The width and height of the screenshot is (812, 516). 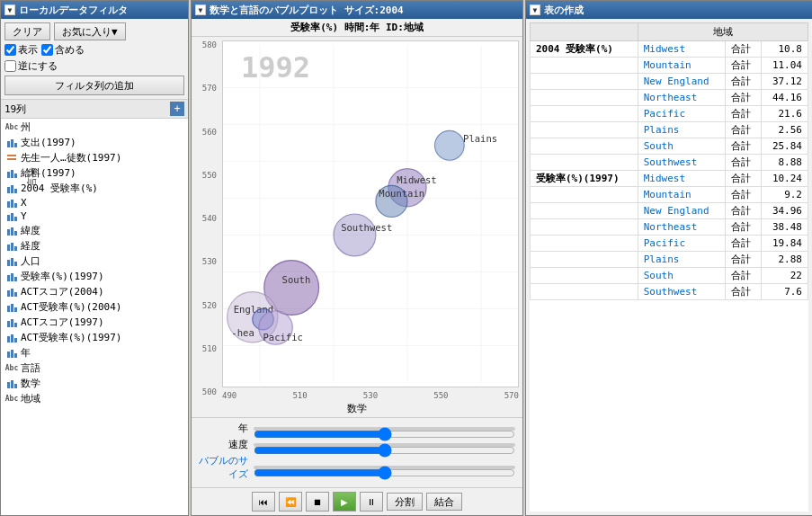 What do you see at coordinates (27, 31) in the screenshot?
I see `clear-button: クリア` at bounding box center [27, 31].